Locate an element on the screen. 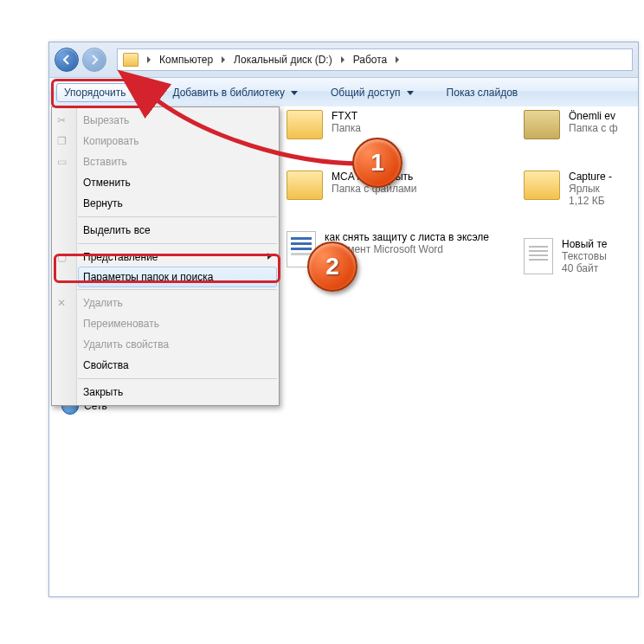 The height and width of the screenshot is (644, 644). file-name: Capture - is located at coordinates (590, 177).